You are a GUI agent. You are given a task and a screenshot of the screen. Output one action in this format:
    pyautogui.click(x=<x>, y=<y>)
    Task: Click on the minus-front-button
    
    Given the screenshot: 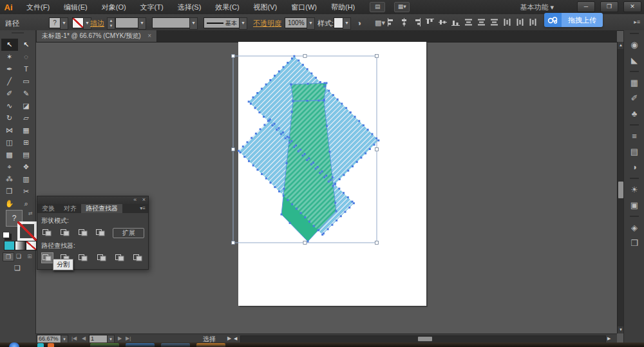 What is the action you would take?
    pyautogui.click(x=66, y=233)
    